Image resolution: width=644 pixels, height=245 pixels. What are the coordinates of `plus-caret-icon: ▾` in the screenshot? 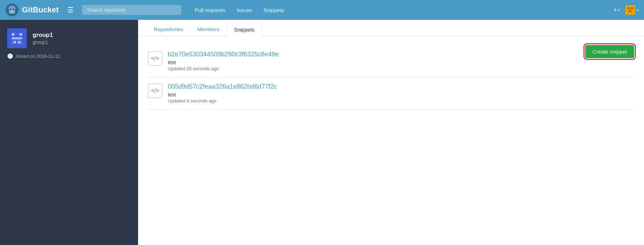 It's located at (619, 10).